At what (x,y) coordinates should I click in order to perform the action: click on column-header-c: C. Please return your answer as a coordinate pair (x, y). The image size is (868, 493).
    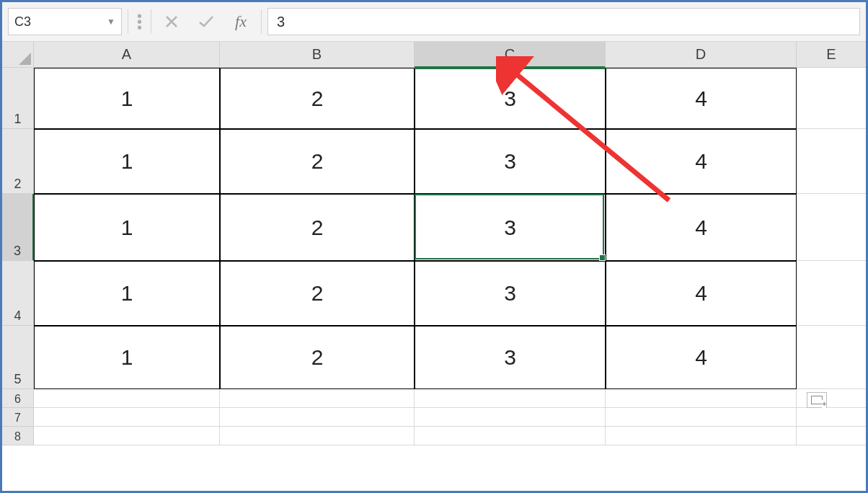
    Looking at the image, I should click on (510, 55).